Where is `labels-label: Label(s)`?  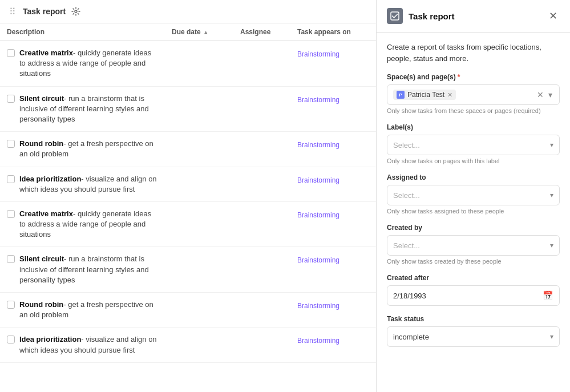 labels-label: Label(s) is located at coordinates (474, 127).